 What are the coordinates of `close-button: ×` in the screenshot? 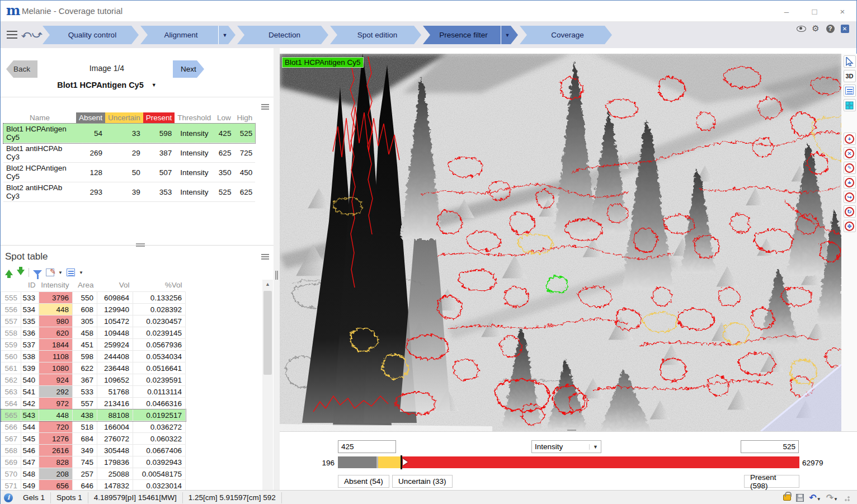 It's located at (842, 11).